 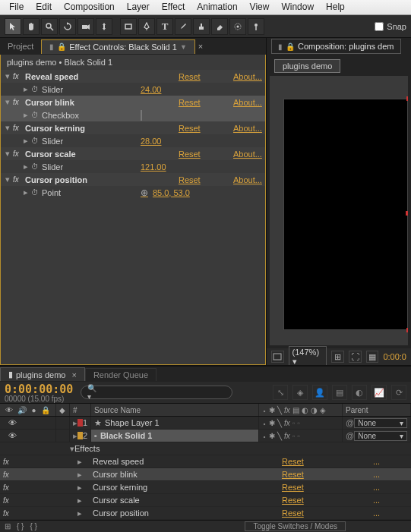 I want to click on effect-property-row: ▸⏱Point⊕85.0, 53.0, so click(x=133, y=193).